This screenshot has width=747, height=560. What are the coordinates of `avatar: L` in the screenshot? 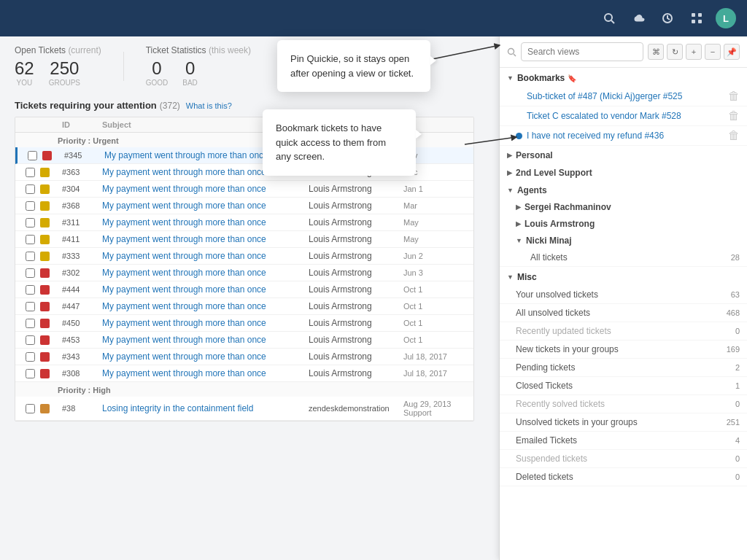 It's located at (726, 18).